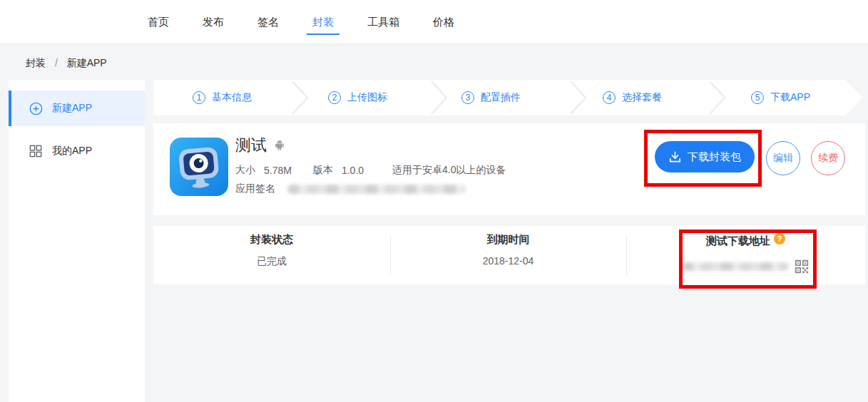 This screenshot has width=868, height=402. What do you see at coordinates (261, 145) in the screenshot?
I see `app-name-row: 测试` at bounding box center [261, 145].